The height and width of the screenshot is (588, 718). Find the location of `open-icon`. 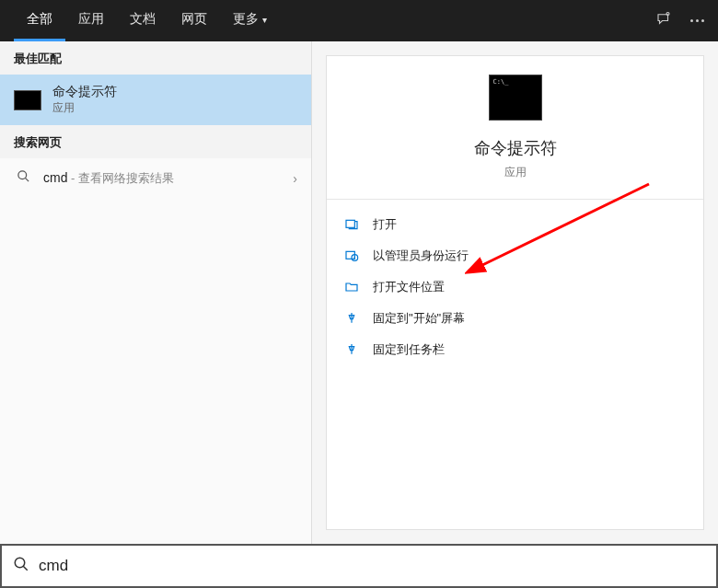

open-icon is located at coordinates (352, 225).